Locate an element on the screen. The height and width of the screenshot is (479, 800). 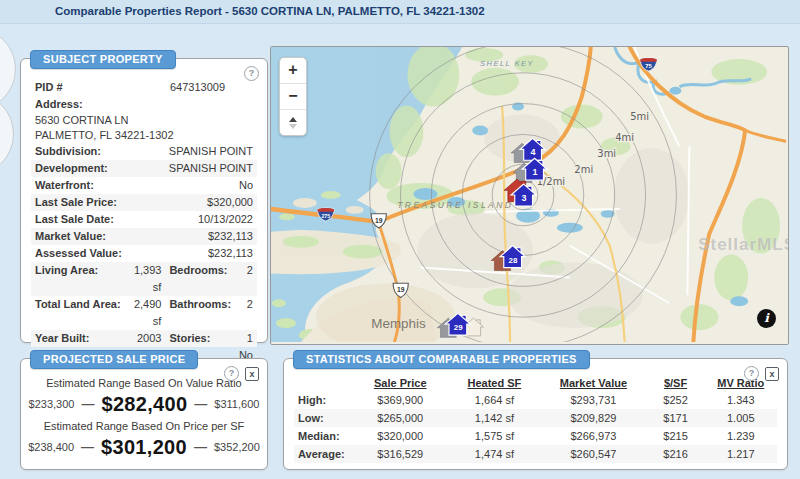
ring-label-4mi: 4mi is located at coordinates (624, 138).